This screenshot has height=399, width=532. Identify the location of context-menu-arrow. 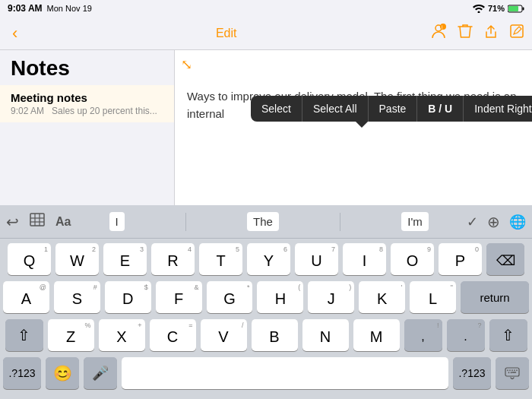
(362, 125).